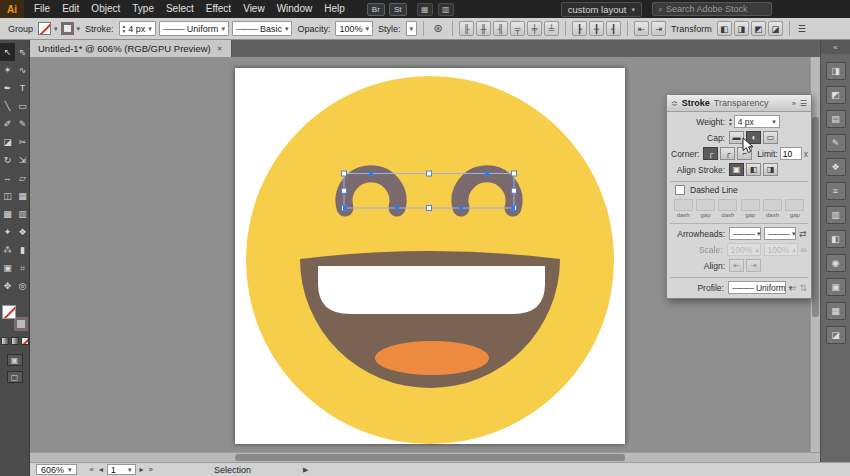  What do you see at coordinates (770, 170) in the screenshot?
I see `align-stroke-outside-button: ◨` at bounding box center [770, 170].